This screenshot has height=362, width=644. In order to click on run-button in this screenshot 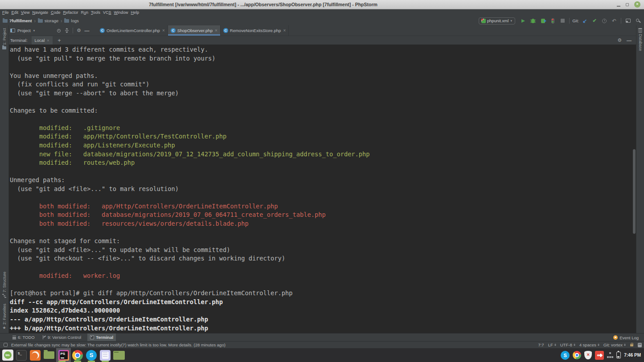, I will do `click(523, 21)`.